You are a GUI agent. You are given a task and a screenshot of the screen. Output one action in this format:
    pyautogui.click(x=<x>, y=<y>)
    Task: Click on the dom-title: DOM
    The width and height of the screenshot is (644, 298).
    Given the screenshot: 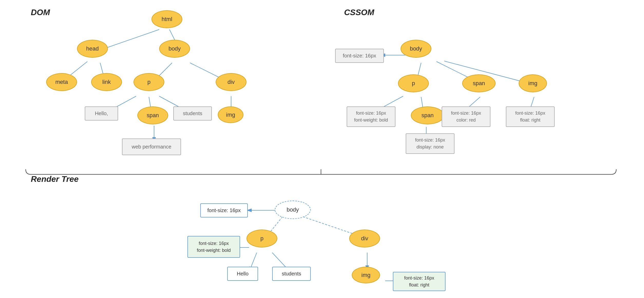 What is the action you would take?
    pyautogui.click(x=41, y=12)
    